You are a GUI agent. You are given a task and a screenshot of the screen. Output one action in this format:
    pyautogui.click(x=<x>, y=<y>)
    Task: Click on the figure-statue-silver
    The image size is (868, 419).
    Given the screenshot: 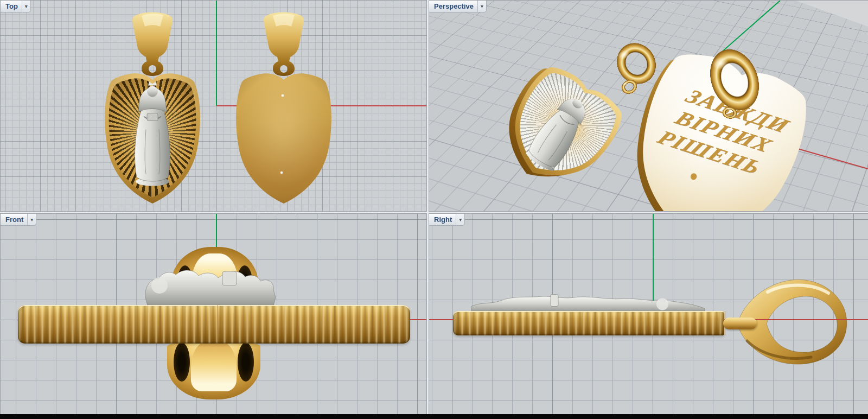 What is the action you would take?
    pyautogui.click(x=152, y=134)
    